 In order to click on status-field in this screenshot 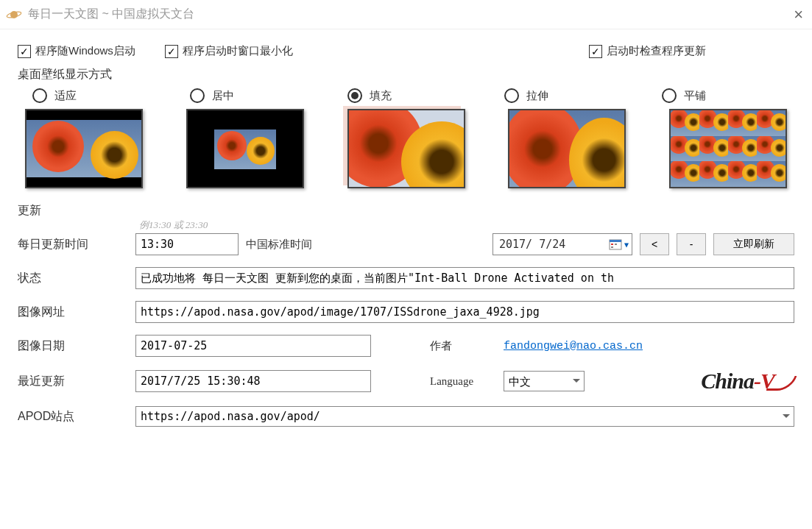, I will do `click(465, 278)`.